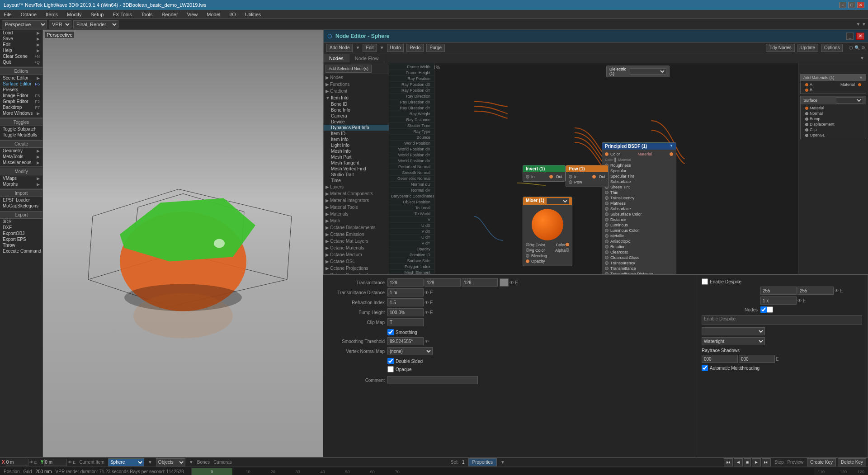  What do you see at coordinates (503, 462) in the screenshot?
I see `properties-dropdown: ▼` at bounding box center [503, 462].